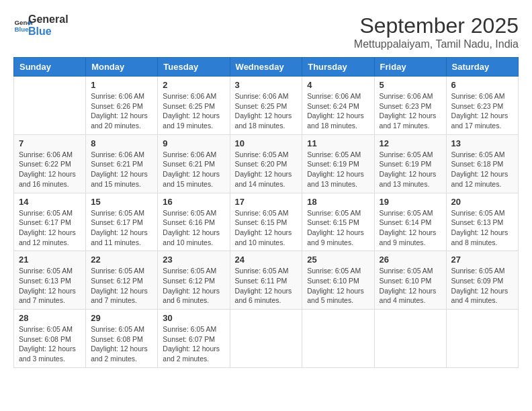 The height and width of the screenshot is (411, 532). I want to click on day-number: 19, so click(410, 201).